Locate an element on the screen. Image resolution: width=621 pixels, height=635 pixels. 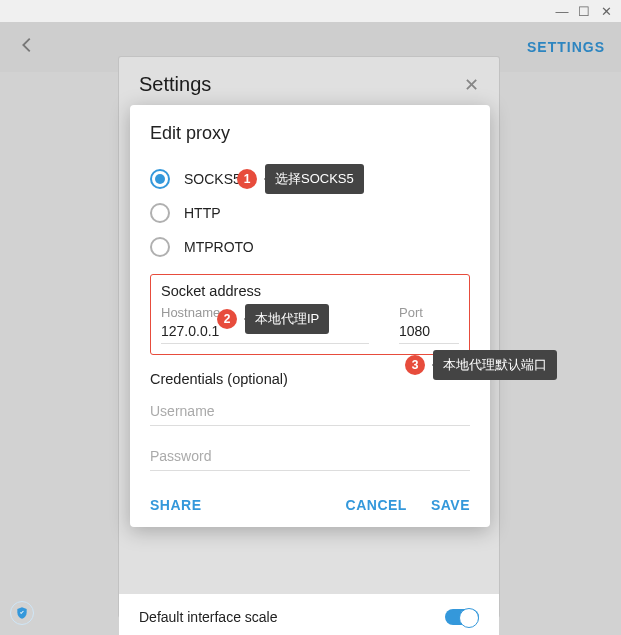
proxy-type-socks5: SOCKS5 is located at coordinates (310, 179).